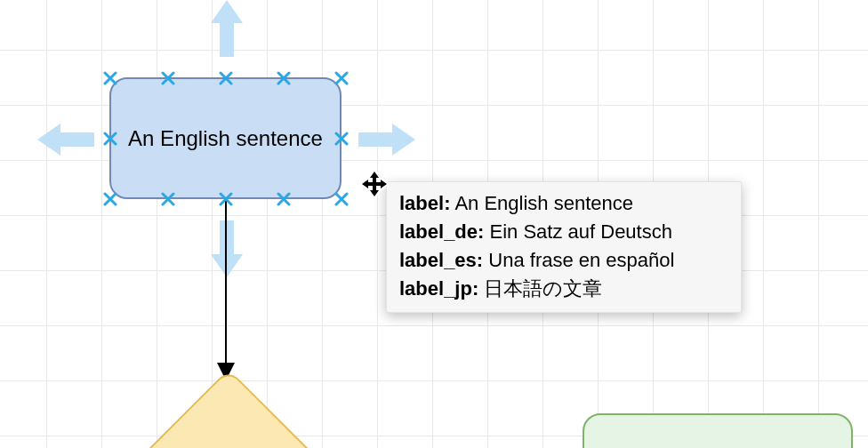 The height and width of the screenshot is (448, 868). I want to click on tooltip-value: Una frase en español, so click(582, 260).